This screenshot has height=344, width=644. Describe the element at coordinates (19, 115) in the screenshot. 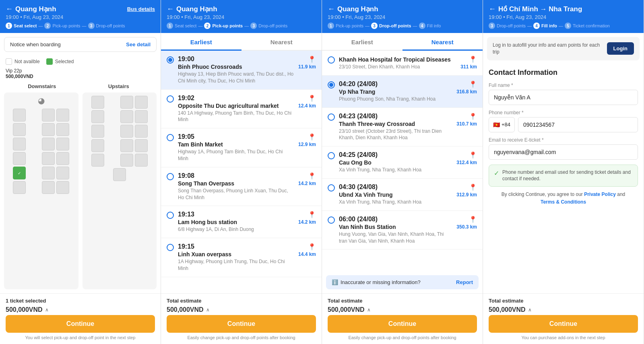

I see `seat-d1` at that location.